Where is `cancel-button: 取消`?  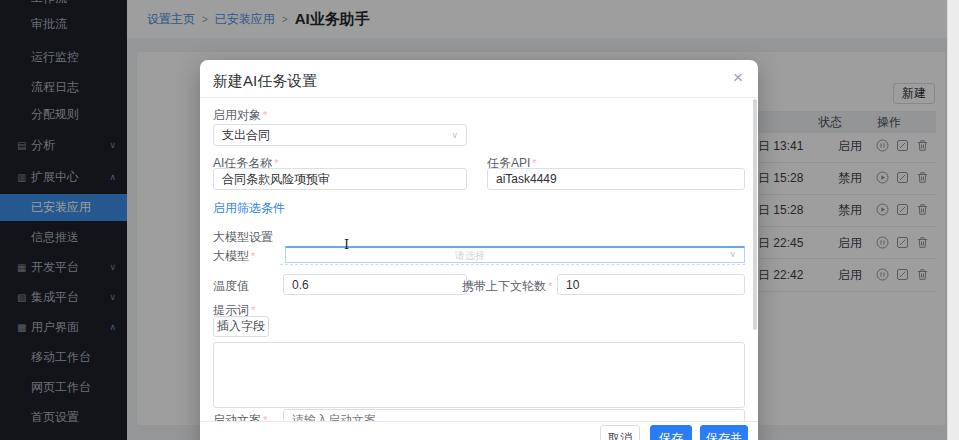
cancel-button: 取消 is located at coordinates (620, 432).